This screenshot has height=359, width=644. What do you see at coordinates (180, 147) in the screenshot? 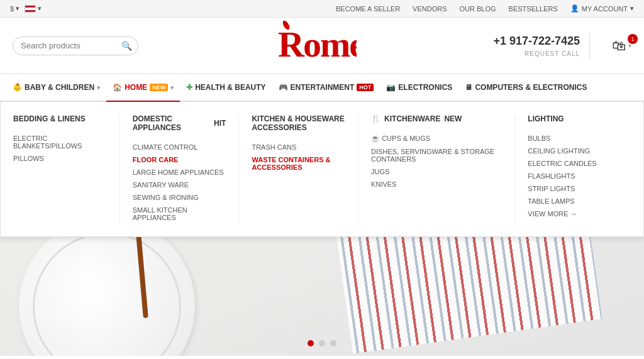
I see `item-climate: CLIMATE CONTROL` at bounding box center [180, 147].